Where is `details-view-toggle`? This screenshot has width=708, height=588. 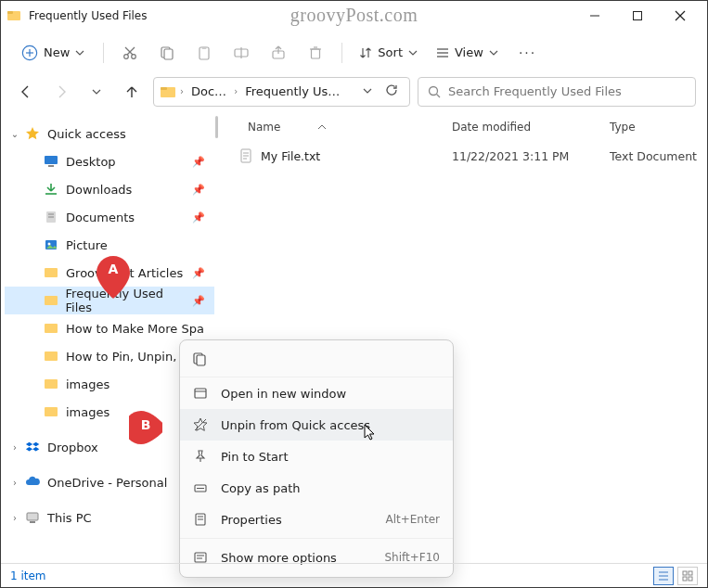
details-view-toggle is located at coordinates (663, 576).